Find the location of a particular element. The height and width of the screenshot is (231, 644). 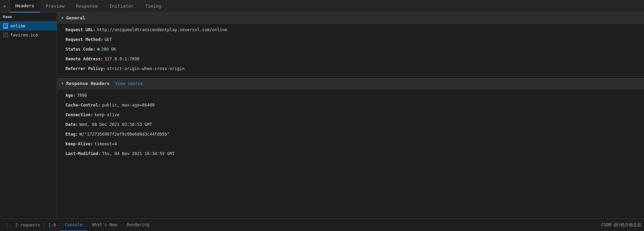

header-row-cache-control: Cache-Control: public, max-age=86400 is located at coordinates (351, 105).